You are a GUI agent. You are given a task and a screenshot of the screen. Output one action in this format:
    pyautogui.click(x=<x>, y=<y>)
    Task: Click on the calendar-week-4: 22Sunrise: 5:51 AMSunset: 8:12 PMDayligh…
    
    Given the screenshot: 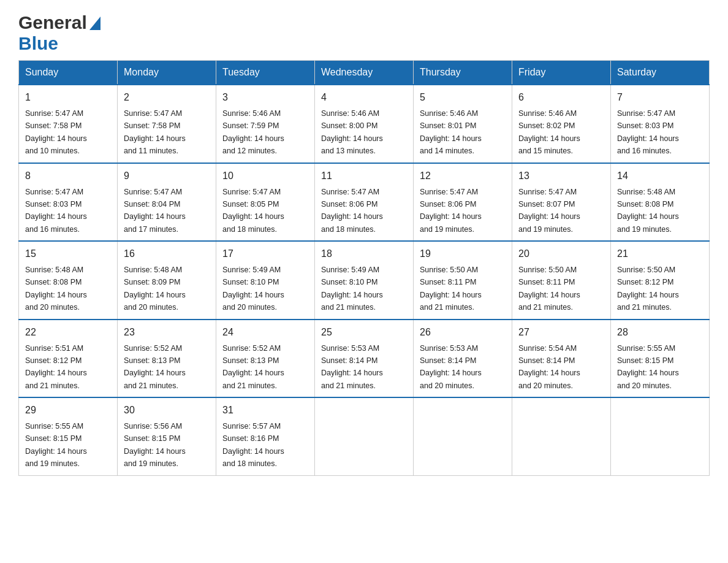 What is the action you would take?
    pyautogui.click(x=364, y=359)
    